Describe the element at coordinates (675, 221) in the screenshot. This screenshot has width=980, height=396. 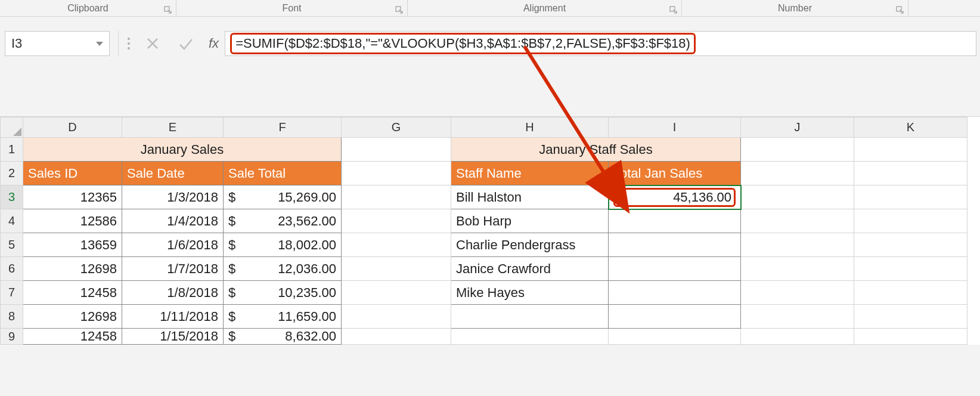
I see `cell-i4` at that location.